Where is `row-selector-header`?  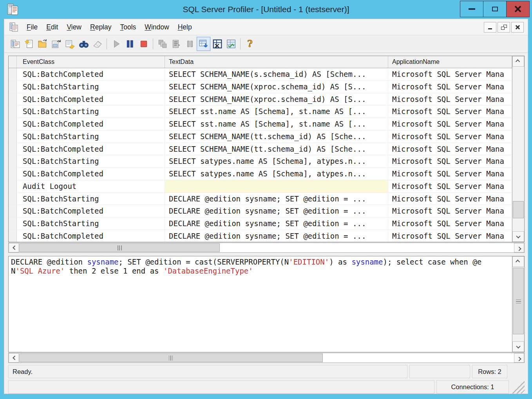 row-selector-header is located at coordinates (13, 62).